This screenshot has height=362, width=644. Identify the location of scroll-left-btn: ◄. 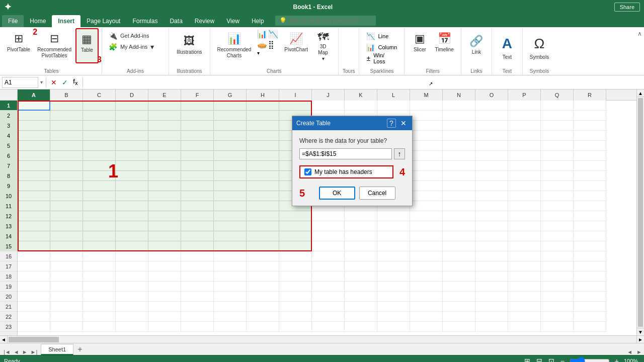
(4, 340).